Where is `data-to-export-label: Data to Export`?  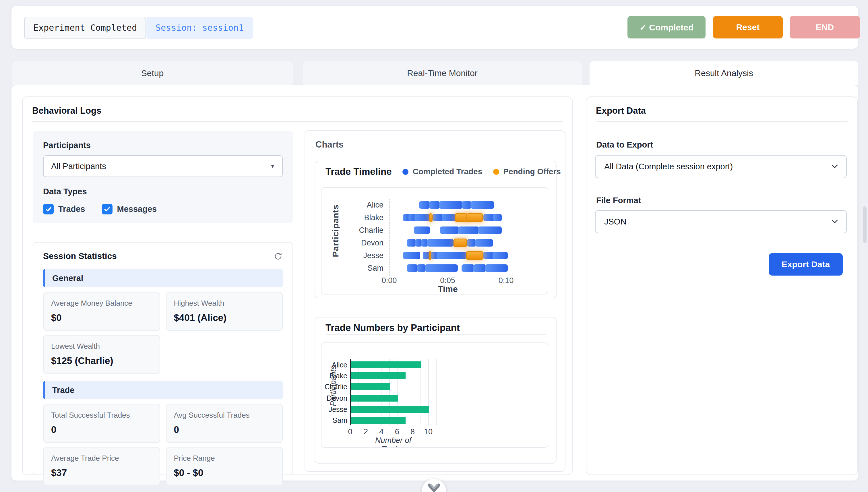
data-to-export-label: Data to Export is located at coordinates (624, 145).